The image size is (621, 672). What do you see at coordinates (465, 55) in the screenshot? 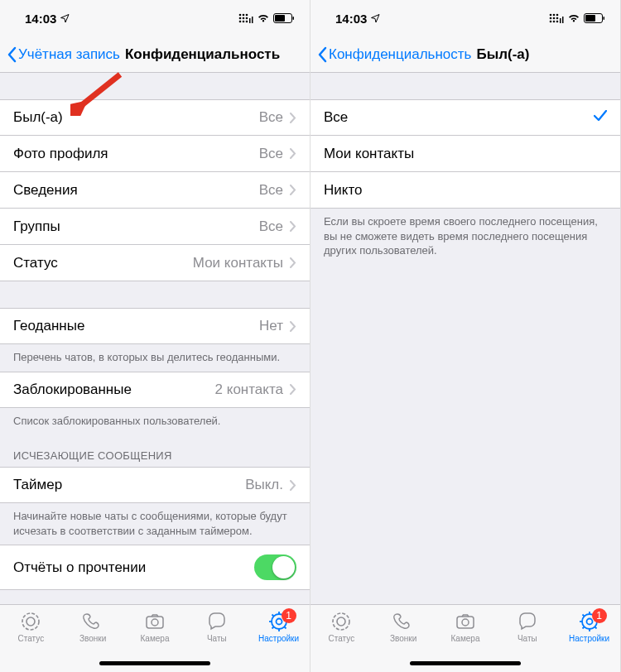
I see `nav-bar: Конфиденциальность Был(-а)` at bounding box center [465, 55].